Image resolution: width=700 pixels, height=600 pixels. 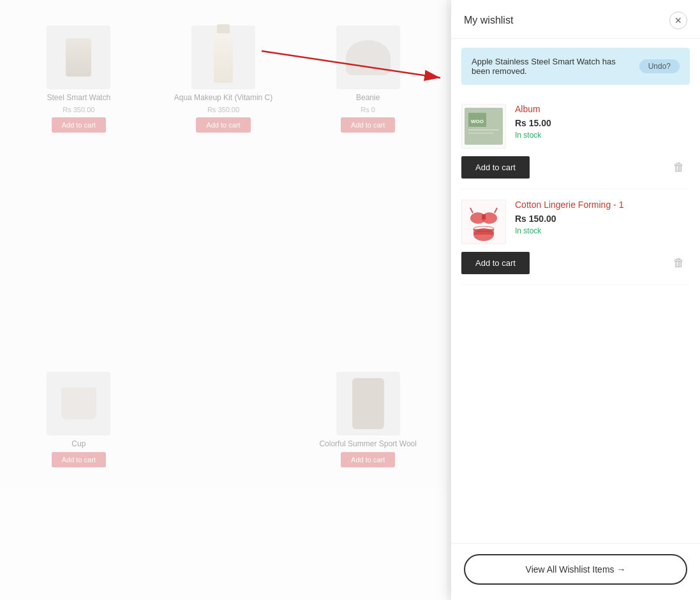 I want to click on bg-product-name-5: Colorful Summer Sport Wool, so click(x=368, y=444).